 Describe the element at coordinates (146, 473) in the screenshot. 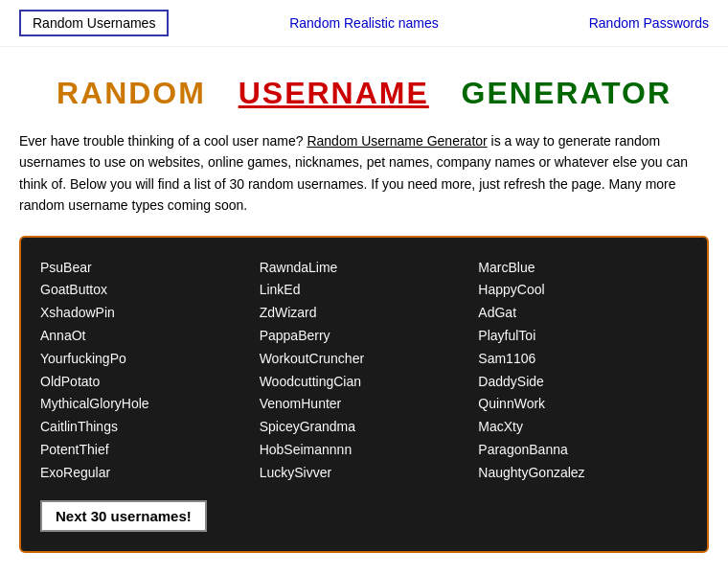

I see `username-item: ExoRegular` at that location.